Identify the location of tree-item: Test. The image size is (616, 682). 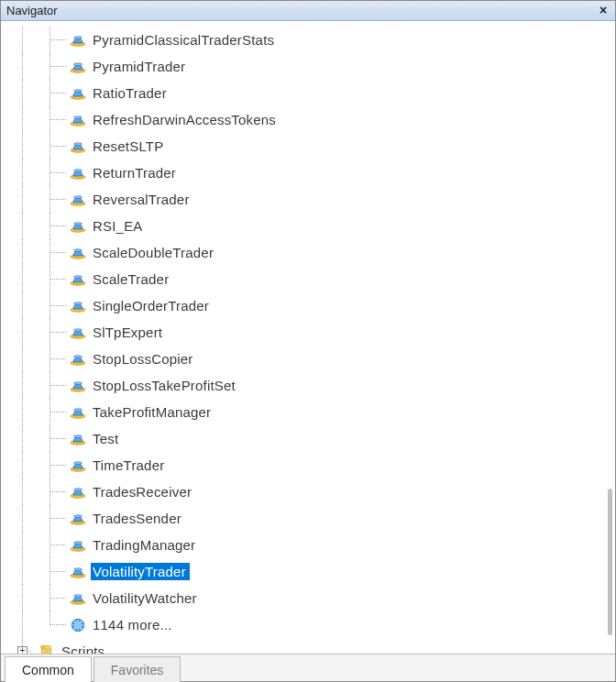
(308, 438).